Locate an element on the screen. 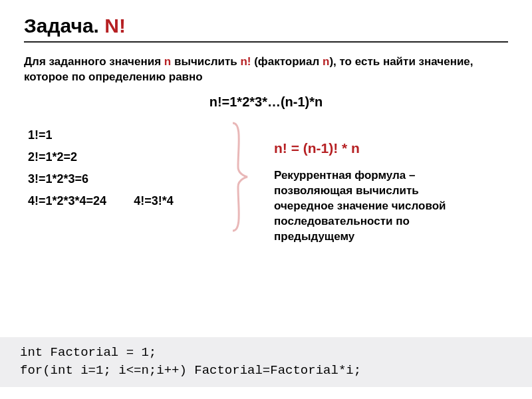  fact-4-recur: 4!=3!*4 is located at coordinates (154, 201).